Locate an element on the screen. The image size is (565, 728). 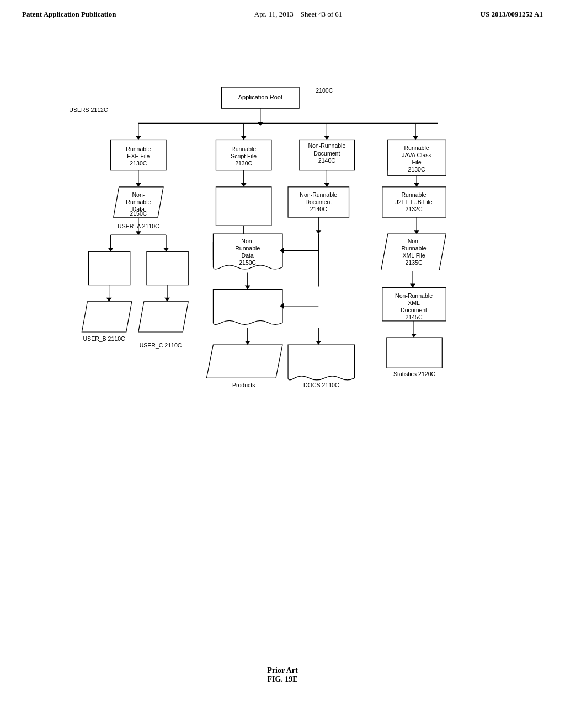
docs-label: DOCS 2110C is located at coordinates (321, 385).